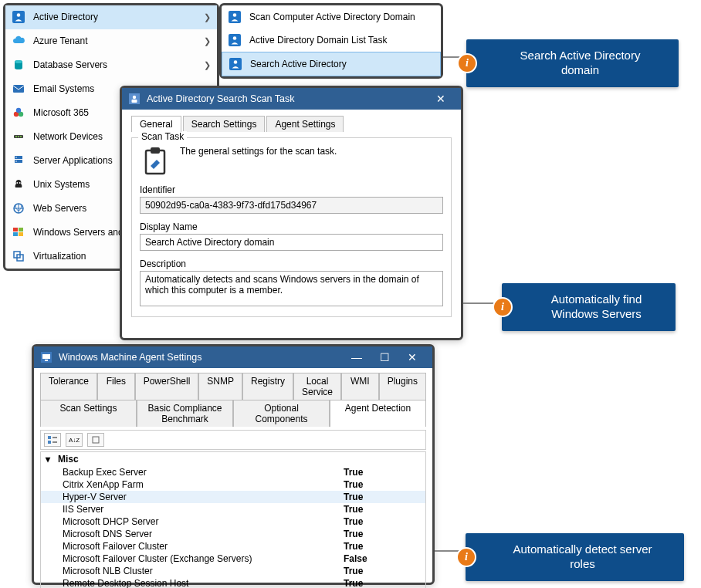 This screenshot has width=701, height=588. Describe the element at coordinates (203, 472) in the screenshot. I see `property-name: Backup Exec Server` at that location.